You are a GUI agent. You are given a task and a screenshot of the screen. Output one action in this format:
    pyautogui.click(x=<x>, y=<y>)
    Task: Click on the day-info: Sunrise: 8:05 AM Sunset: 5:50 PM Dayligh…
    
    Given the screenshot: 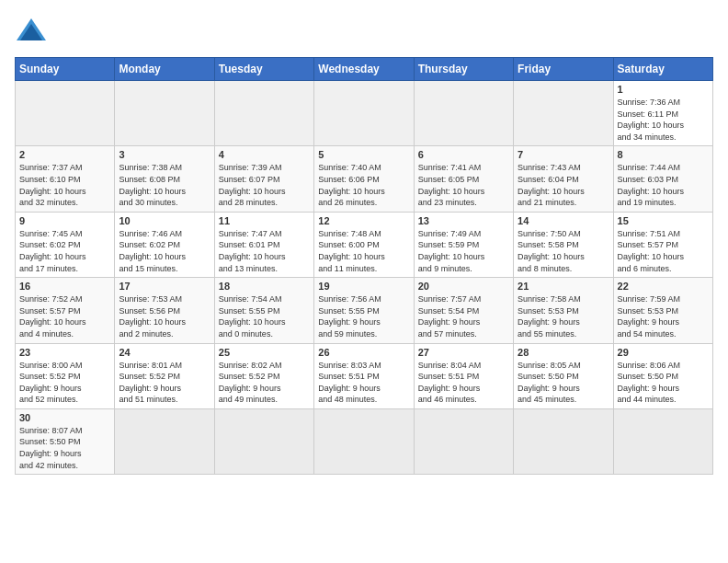 What is the action you would take?
    pyautogui.click(x=563, y=383)
    